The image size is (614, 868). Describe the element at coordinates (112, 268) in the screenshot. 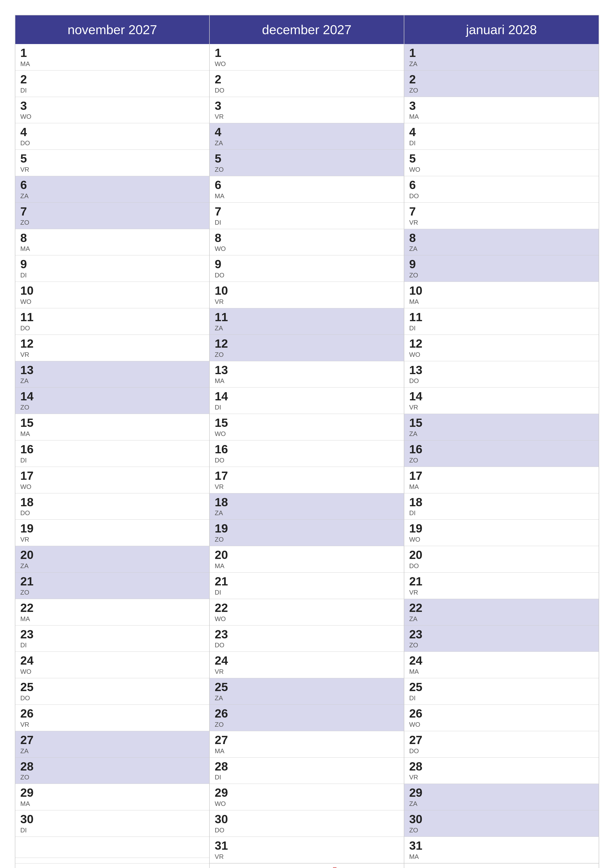

I see `day-cell-0-9: 9DI` at that location.